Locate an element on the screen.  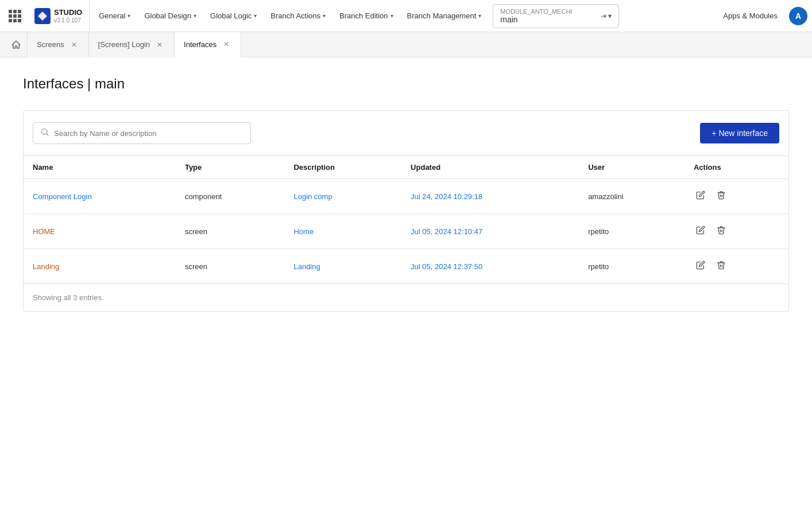
cell-description: Home is located at coordinates (343, 232).